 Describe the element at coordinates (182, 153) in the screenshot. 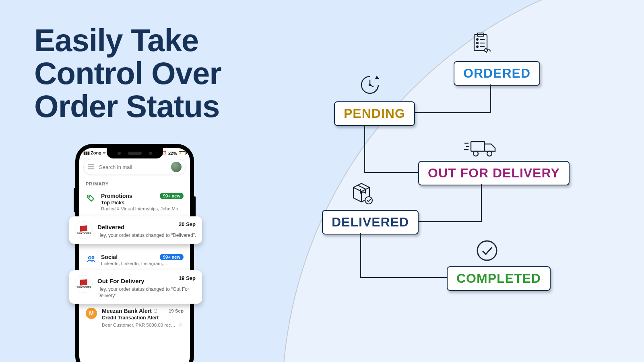

I see `battery-icon` at that location.